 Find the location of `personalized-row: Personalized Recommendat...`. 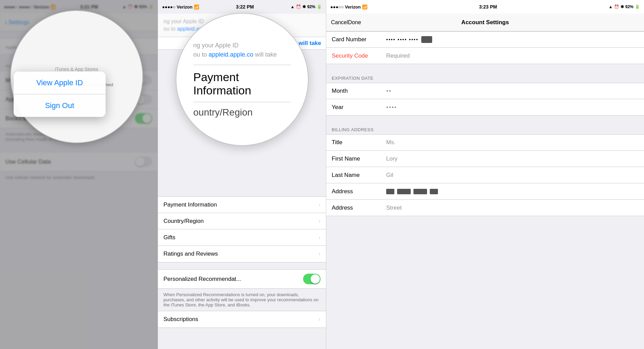

personalized-row: Personalized Recommendat... is located at coordinates (242, 279).